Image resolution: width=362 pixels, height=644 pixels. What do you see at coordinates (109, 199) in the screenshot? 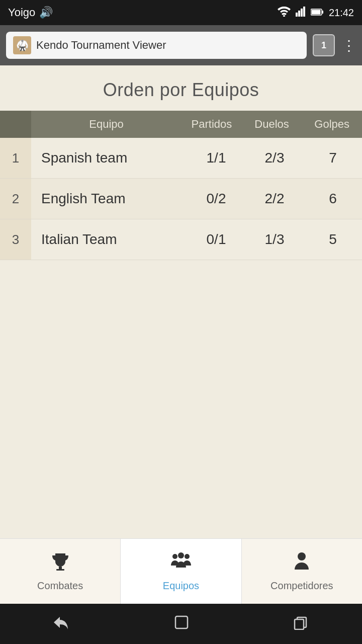
I see `team-name-cell: English Team` at bounding box center [109, 199].